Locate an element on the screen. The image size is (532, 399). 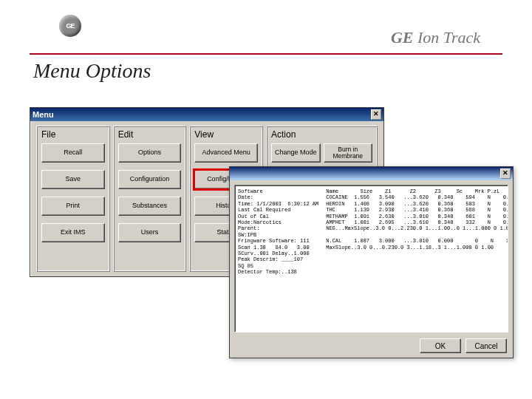
group-edit-header: Edit is located at coordinates (150, 134).